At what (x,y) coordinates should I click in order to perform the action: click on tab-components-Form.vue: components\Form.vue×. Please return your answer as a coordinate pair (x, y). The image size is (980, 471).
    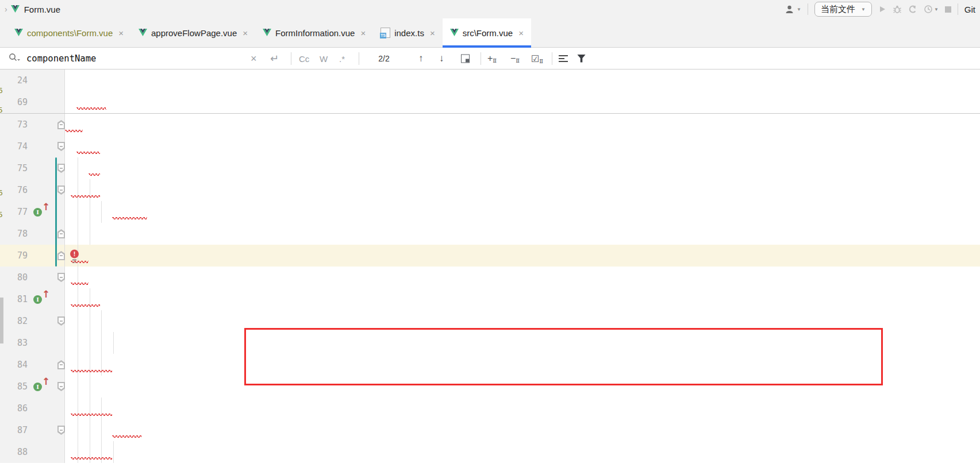
    Looking at the image, I should click on (69, 33).